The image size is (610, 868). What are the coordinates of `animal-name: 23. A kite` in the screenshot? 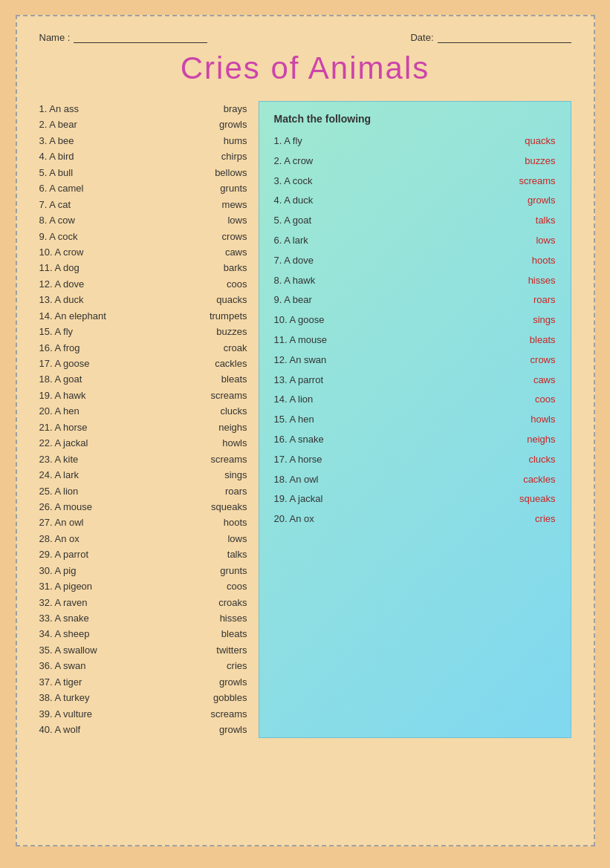 It's located at (59, 459).